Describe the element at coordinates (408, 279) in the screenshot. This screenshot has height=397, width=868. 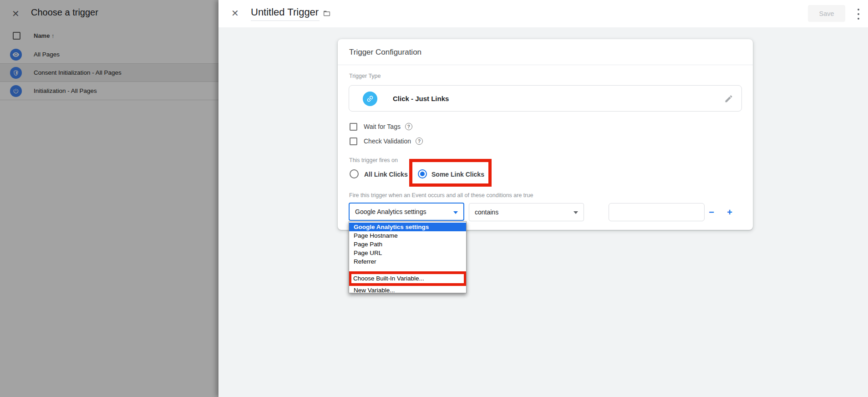
I see `choose-built-in-variable-item: Choose Built-In Variable...` at that location.